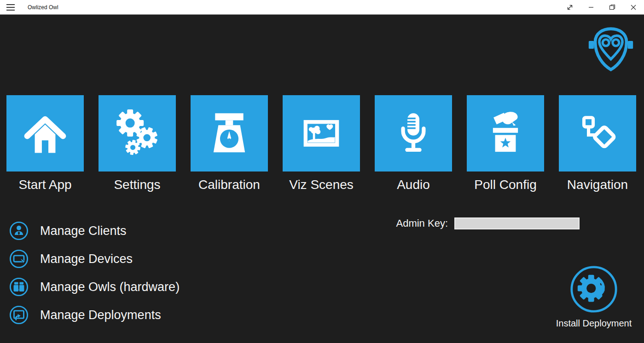 Image resolution: width=644 pixels, height=343 pixels. What do you see at coordinates (602, 7) in the screenshot?
I see `caption-buttons` at bounding box center [602, 7].